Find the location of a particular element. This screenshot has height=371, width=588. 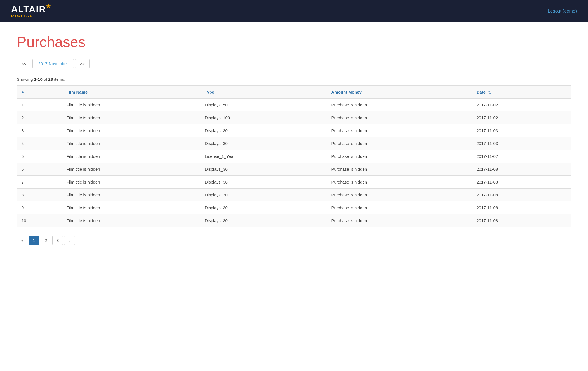

logout-button: Logout (demo) is located at coordinates (562, 11).